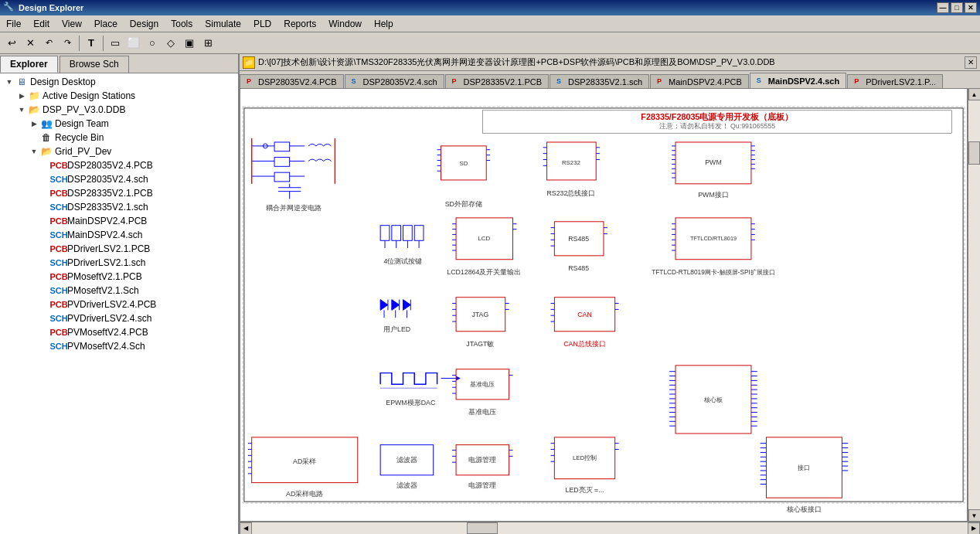 The height and width of the screenshot is (534, 980). Describe the element at coordinates (263, 23) in the screenshot. I see `menu-pld: PLD` at that location.